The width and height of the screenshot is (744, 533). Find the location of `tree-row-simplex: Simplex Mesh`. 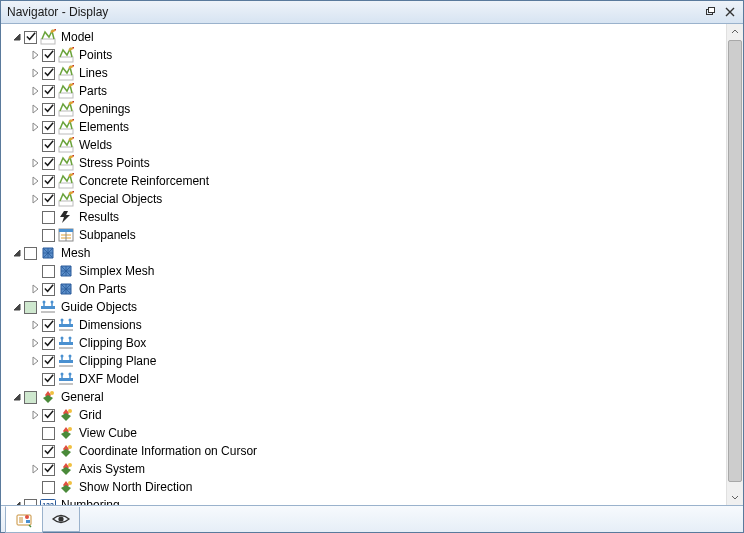

tree-row-simplex: Simplex Mesh is located at coordinates (366, 271).